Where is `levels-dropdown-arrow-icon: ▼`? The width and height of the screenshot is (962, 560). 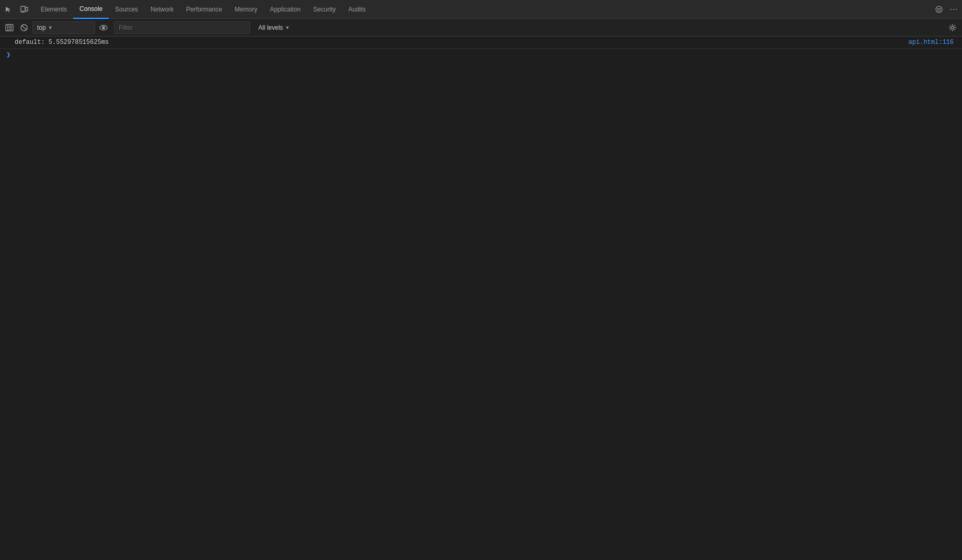 levels-dropdown-arrow-icon: ▼ is located at coordinates (288, 28).